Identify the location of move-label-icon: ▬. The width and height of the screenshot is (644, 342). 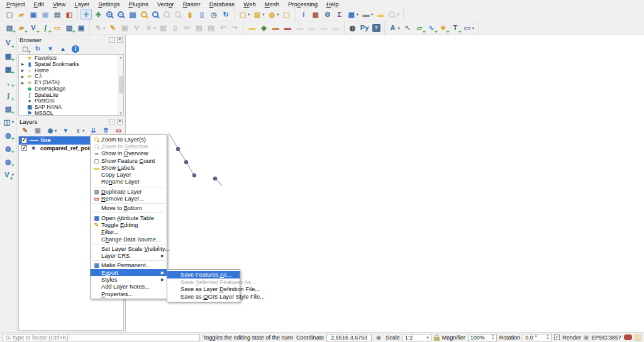
(300, 28).